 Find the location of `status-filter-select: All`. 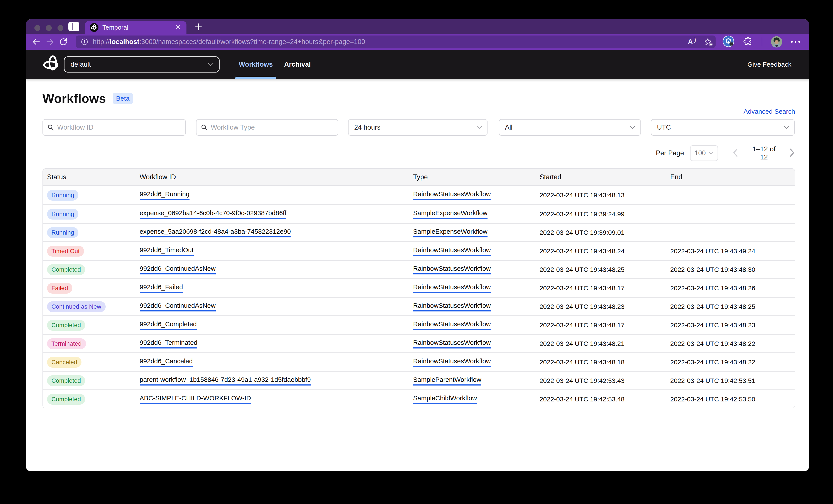

status-filter-select: All is located at coordinates (570, 127).